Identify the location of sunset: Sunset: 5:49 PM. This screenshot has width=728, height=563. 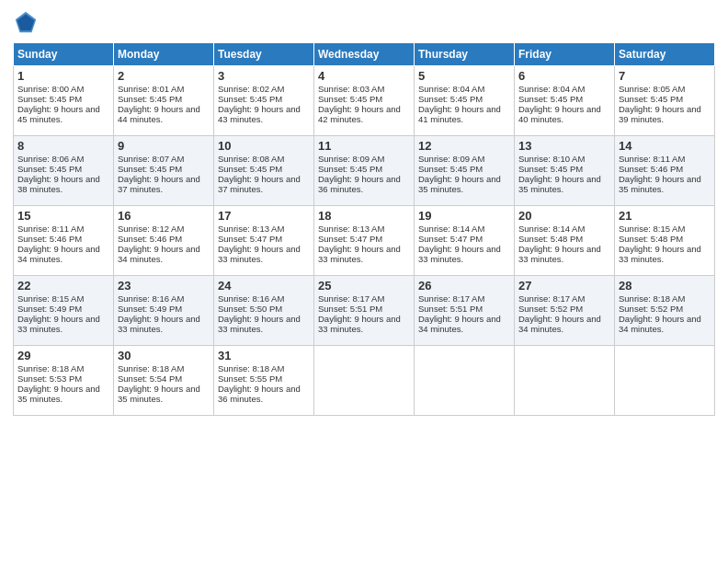
(50, 309).